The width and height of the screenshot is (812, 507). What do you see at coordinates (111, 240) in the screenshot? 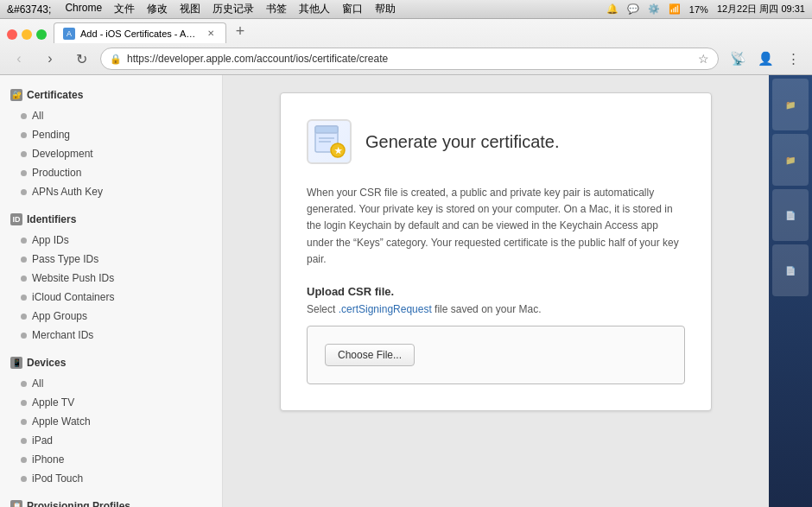
I see `sidebar-item-app-ids: App IDs` at bounding box center [111, 240].